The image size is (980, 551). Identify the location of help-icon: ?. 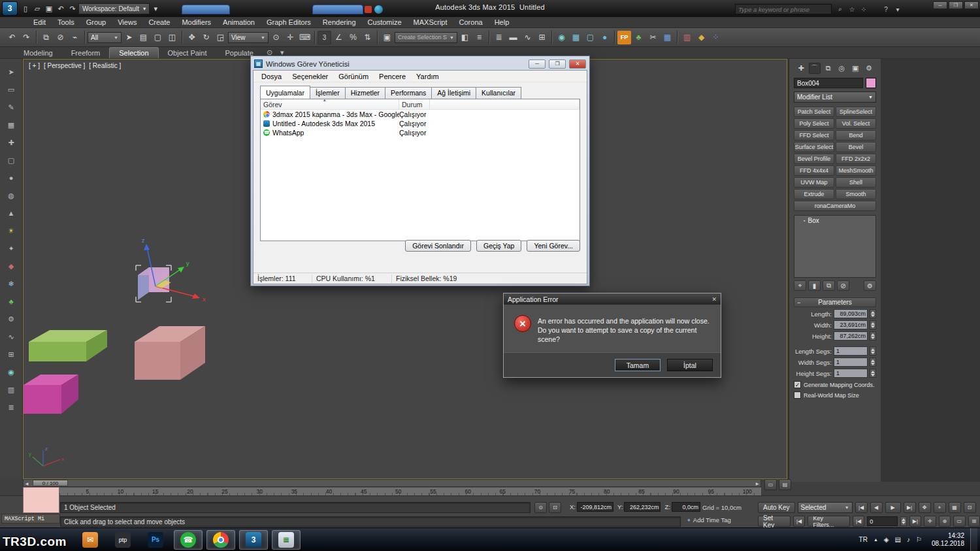
(886, 9).